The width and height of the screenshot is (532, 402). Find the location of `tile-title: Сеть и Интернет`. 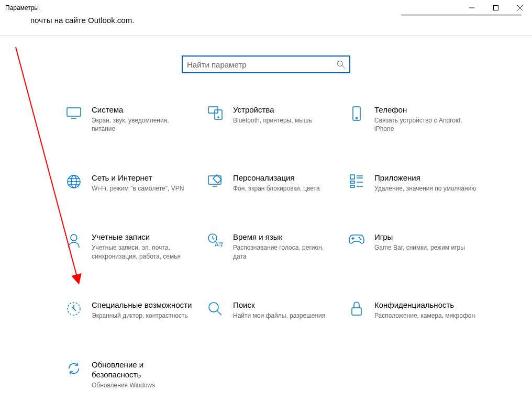

tile-title: Сеть и Интернет is located at coordinates (138, 178).